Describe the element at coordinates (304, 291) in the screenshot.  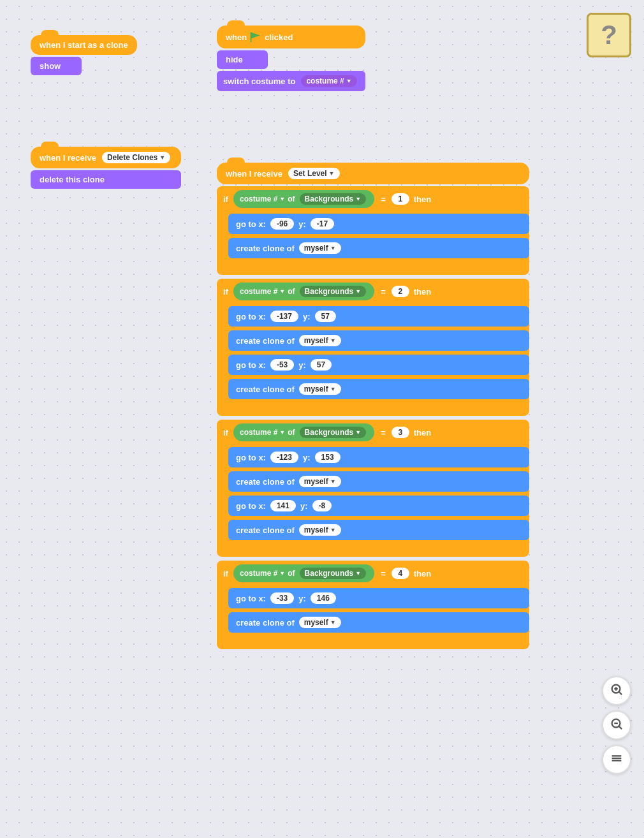
I see `sensor-2: costume # ▼ of Backgrounds ▼` at that location.